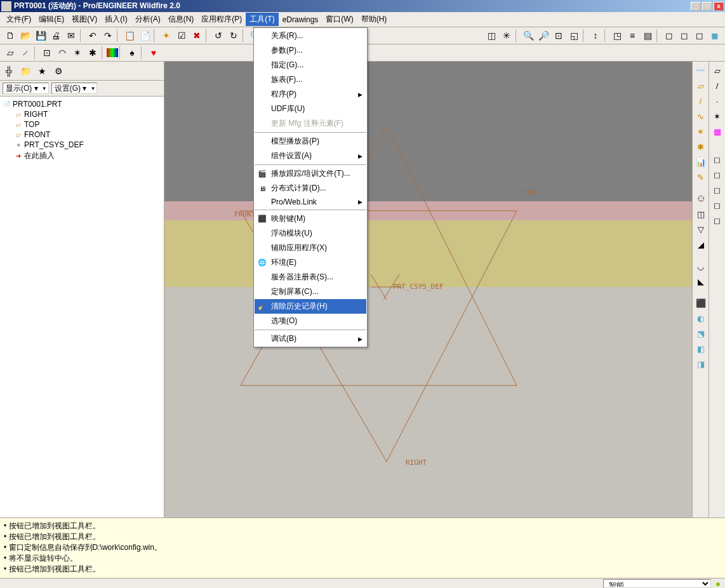 The width and height of the screenshot is (725, 588). Describe the element at coordinates (47, 53) in the screenshot. I see `datum-pt-icon: ⊡` at that location.